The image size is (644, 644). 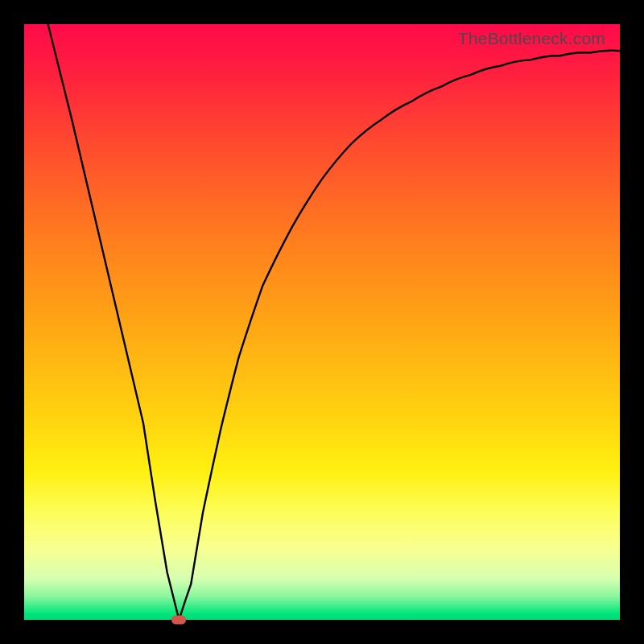 I want to click on minimum-marker, so click(x=179, y=620).